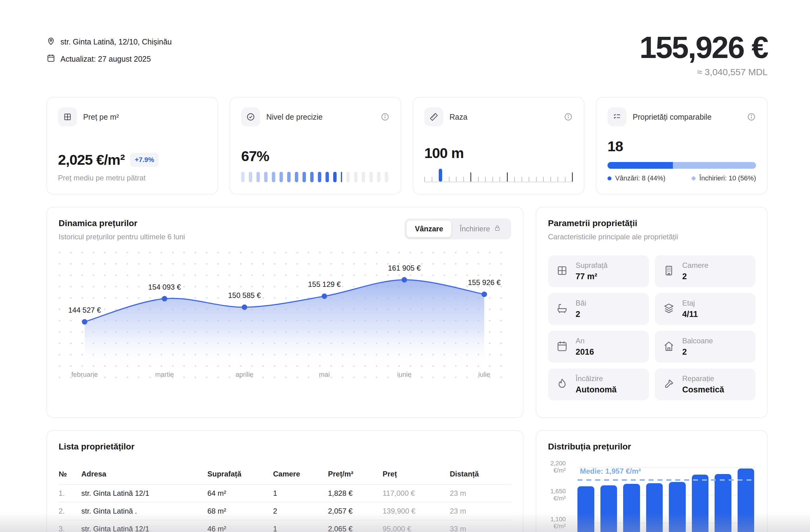  I want to click on param-value: 77 m², so click(592, 277).